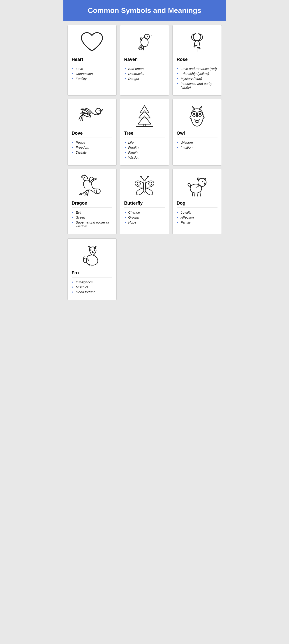 This screenshot has width=289, height=644. What do you see at coordinates (92, 68) in the screenshot?
I see `list-item: Love` at bounding box center [92, 68].